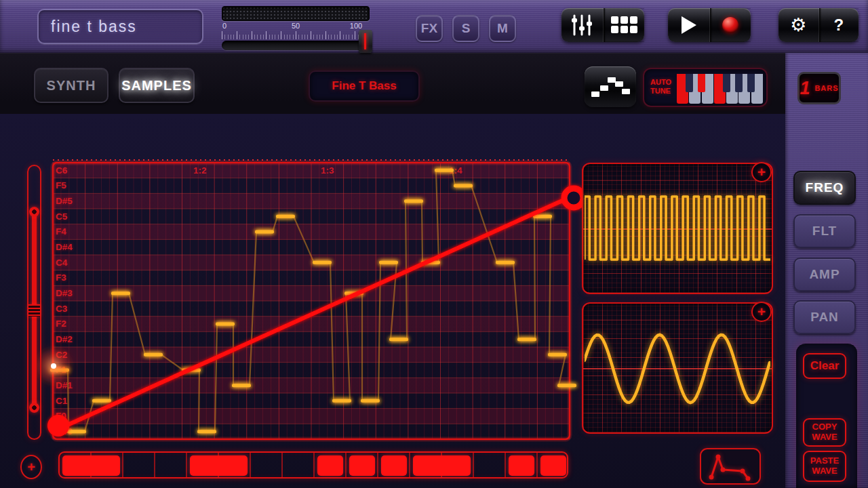 The width and height of the screenshot is (868, 488). What do you see at coordinates (660, 87) in the screenshot?
I see `auto-tune-label: AUTO TUNE` at bounding box center [660, 87].